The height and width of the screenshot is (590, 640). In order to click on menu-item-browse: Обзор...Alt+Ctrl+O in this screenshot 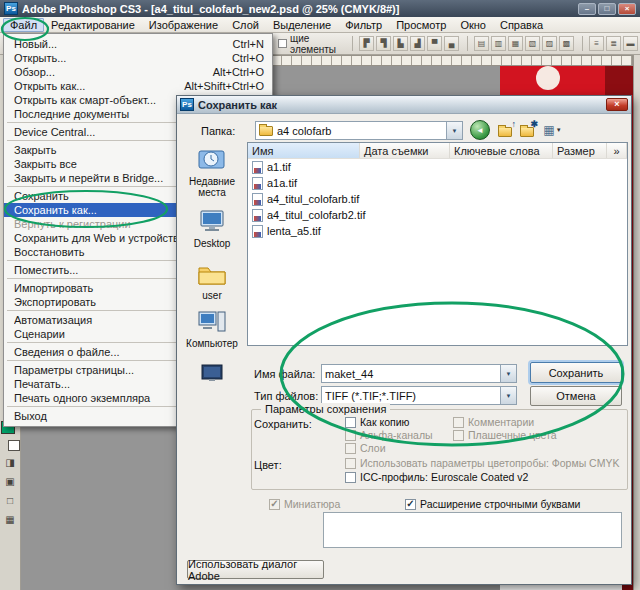, I will do `click(138, 72)`.